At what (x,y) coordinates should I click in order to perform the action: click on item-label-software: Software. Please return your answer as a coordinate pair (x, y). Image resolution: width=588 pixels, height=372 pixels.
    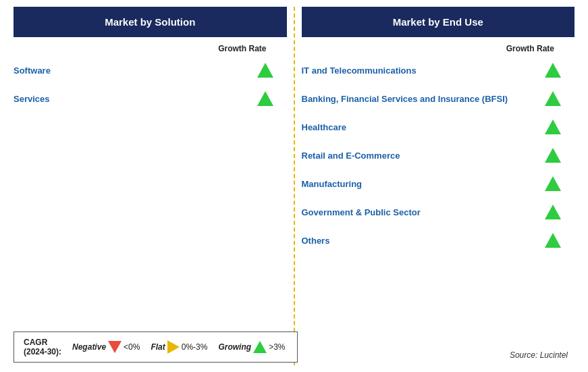
    Looking at the image, I should click on (135, 70).